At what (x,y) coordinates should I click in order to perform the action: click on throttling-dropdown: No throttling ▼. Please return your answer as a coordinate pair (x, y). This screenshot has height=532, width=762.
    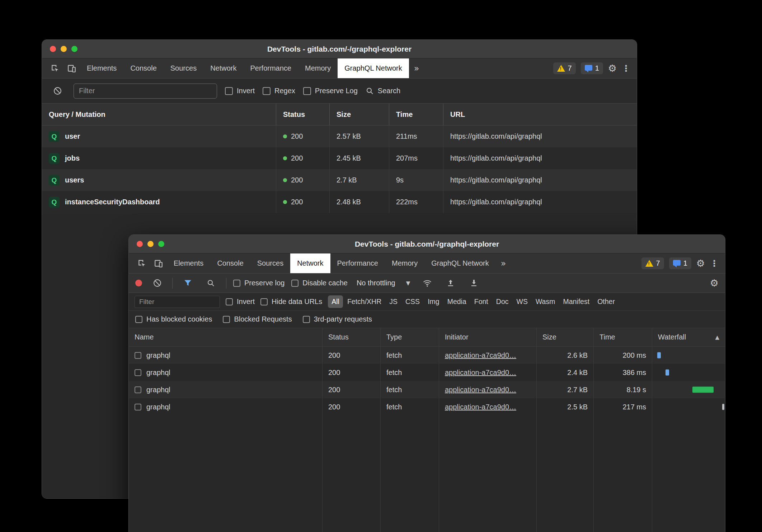
    Looking at the image, I should click on (383, 283).